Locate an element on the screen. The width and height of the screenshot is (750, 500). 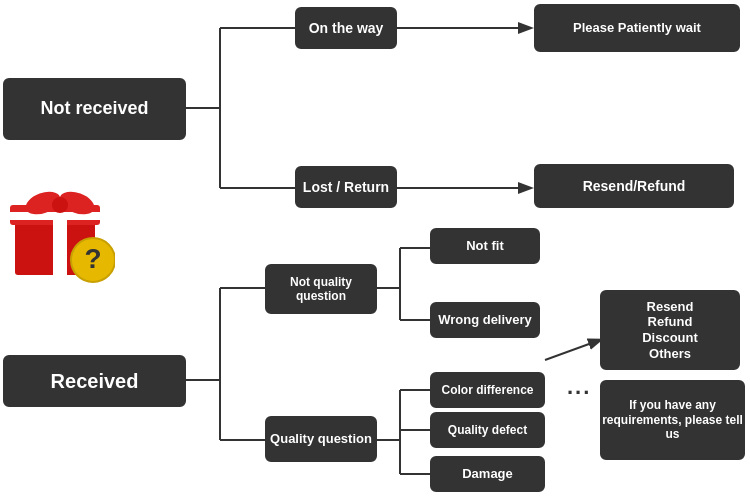
not-fit-node: Not fit is located at coordinates (485, 246).